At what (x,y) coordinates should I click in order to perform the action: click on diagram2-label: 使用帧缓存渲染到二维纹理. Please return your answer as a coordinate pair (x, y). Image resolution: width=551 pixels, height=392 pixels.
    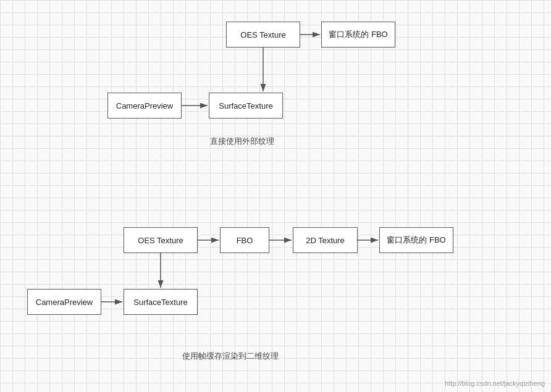
    Looking at the image, I should click on (230, 356).